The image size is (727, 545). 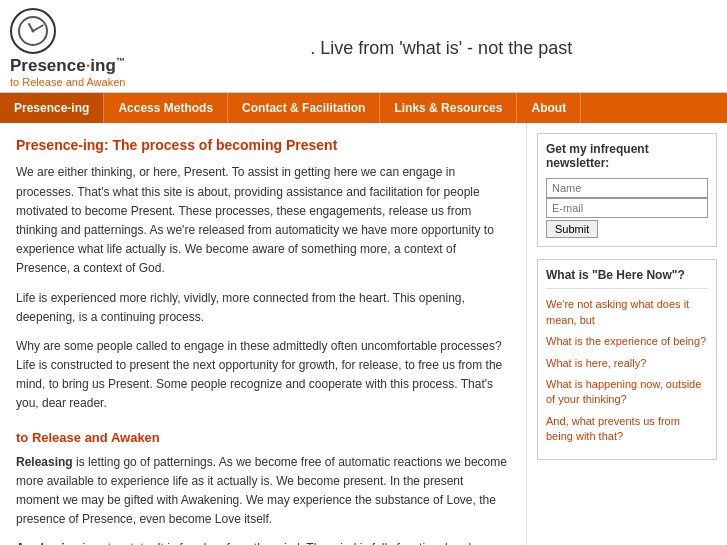 I want to click on logo-area: Presence·ing™ to Release and Awaken, so click(x=68, y=48).